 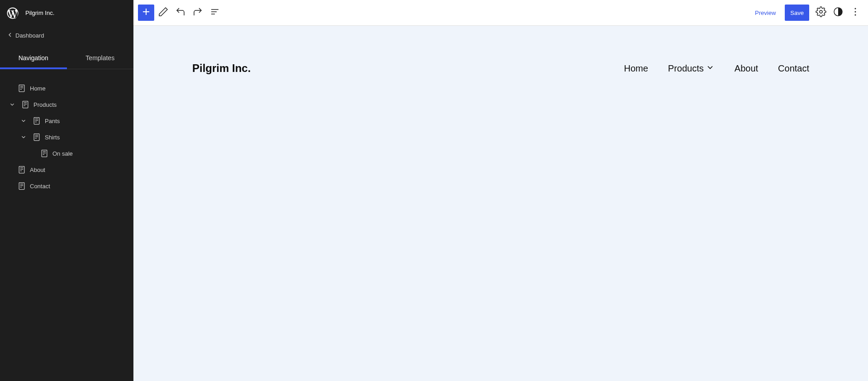 I want to click on nav-item-label: Shirts, so click(x=52, y=138).